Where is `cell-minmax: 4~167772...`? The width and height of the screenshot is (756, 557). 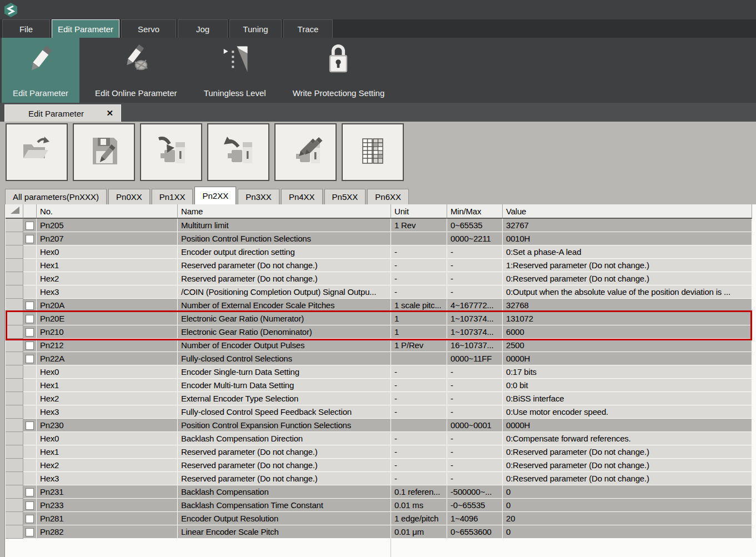 cell-minmax: 4~167772... is located at coordinates (475, 305).